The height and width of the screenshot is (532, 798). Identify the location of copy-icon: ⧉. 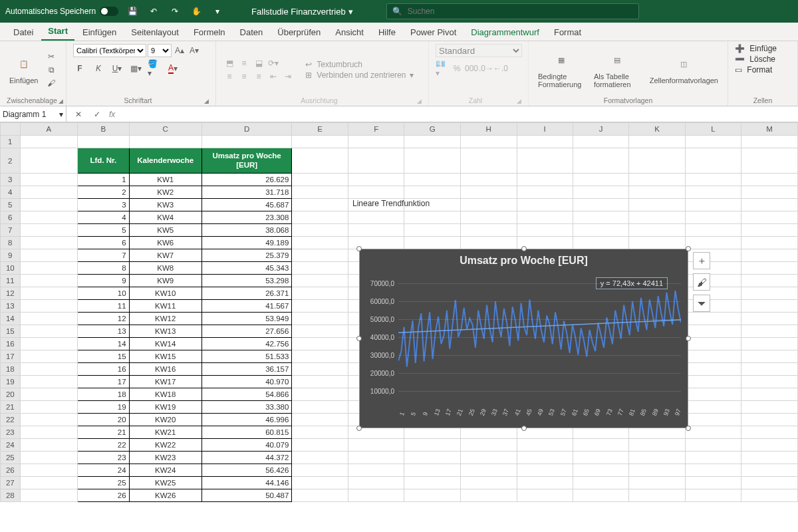
(51, 70).